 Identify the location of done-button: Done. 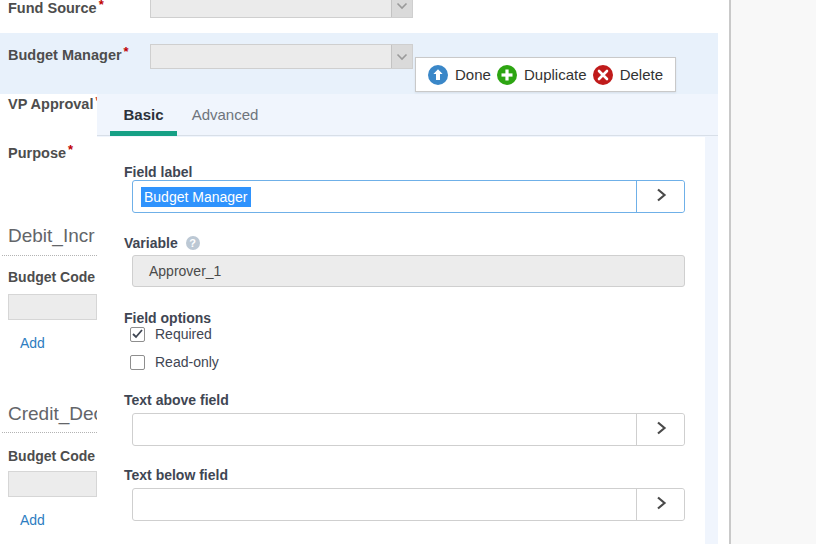
(460, 75).